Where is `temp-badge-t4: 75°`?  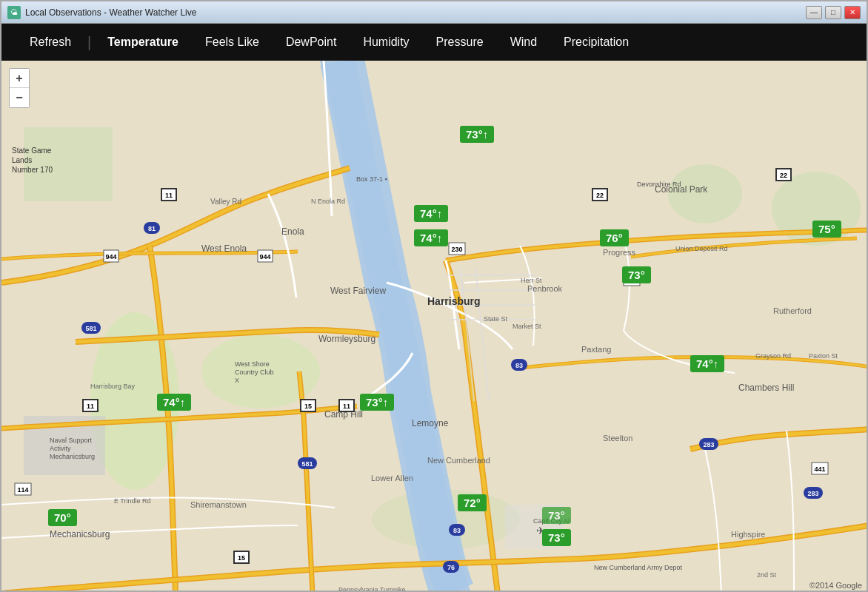 temp-badge-t4: 75° is located at coordinates (827, 229).